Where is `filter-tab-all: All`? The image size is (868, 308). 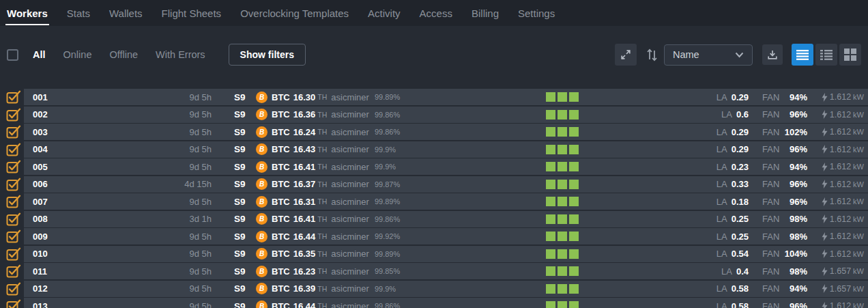 filter-tab-all: All is located at coordinates (40, 55).